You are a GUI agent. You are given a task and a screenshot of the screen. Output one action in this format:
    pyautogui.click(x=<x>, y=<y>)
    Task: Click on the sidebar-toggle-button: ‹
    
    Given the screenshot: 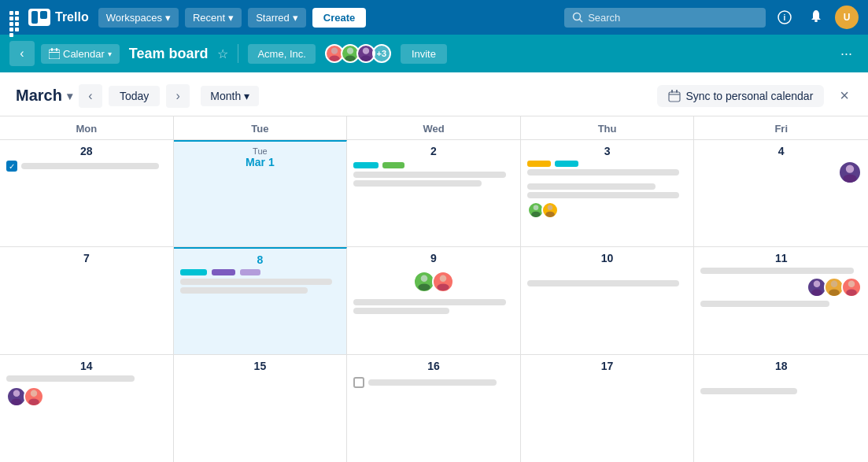 What is the action you would take?
    pyautogui.click(x=22, y=54)
    